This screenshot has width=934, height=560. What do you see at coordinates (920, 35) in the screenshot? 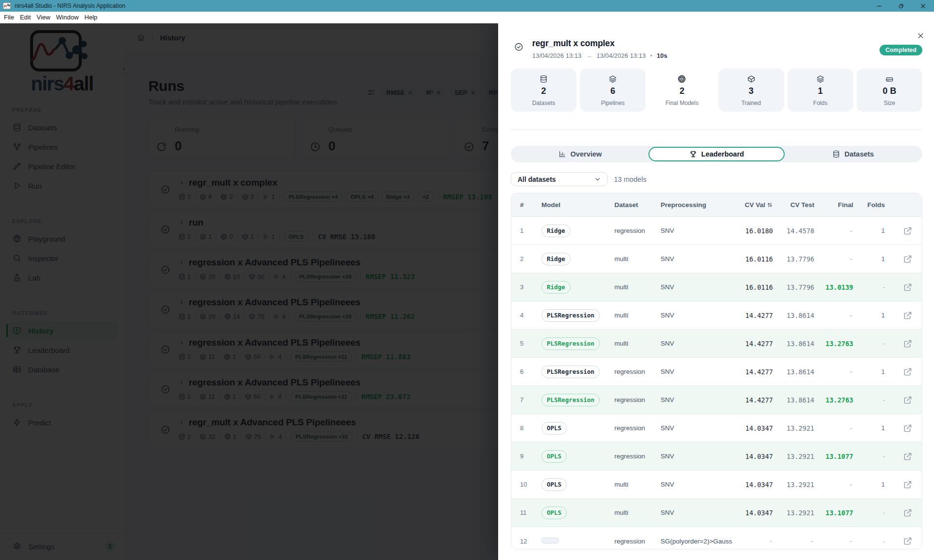
I see `drawer-close-button` at bounding box center [920, 35].